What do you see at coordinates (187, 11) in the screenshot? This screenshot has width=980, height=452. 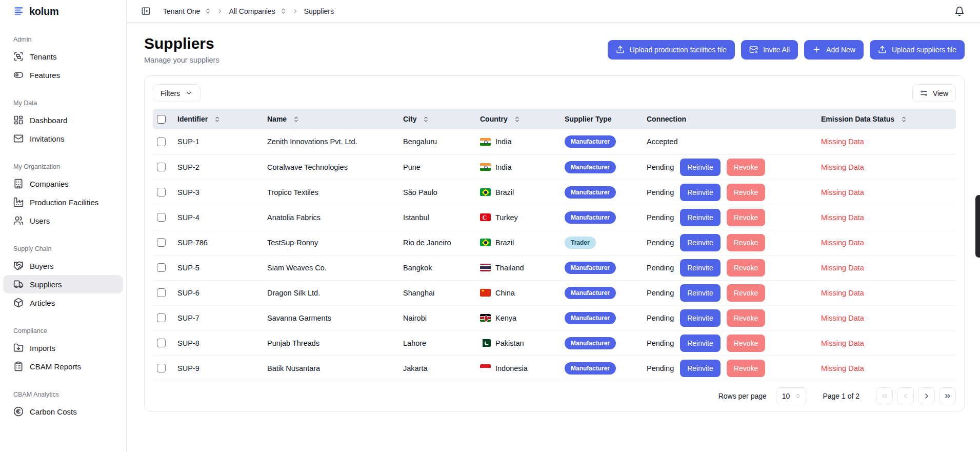 I see `breadcrumb-item-tenant-one: Tenant One` at bounding box center [187, 11].